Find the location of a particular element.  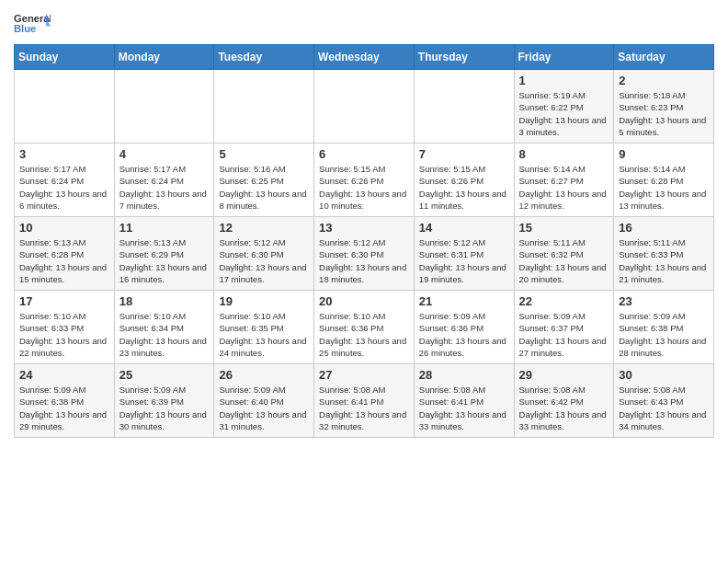

logo: General Blue is located at coordinates (32, 23).